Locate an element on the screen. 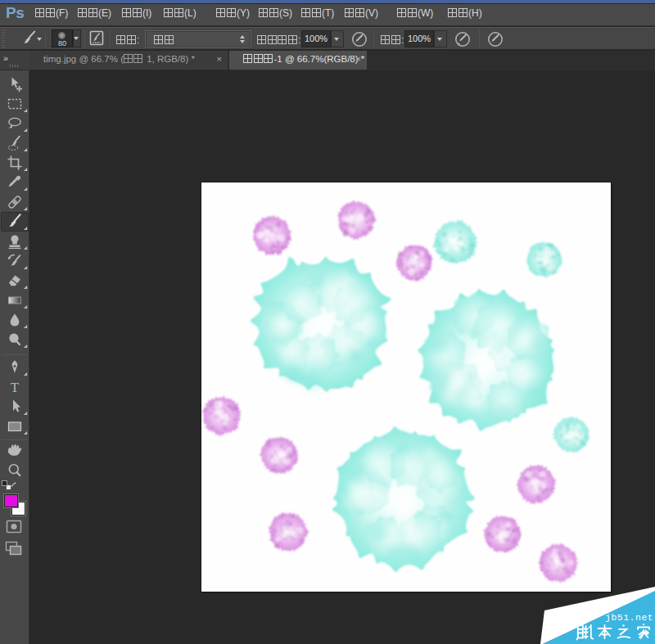 This screenshot has width=655, height=644. svg-text: T is located at coordinates (15, 388).